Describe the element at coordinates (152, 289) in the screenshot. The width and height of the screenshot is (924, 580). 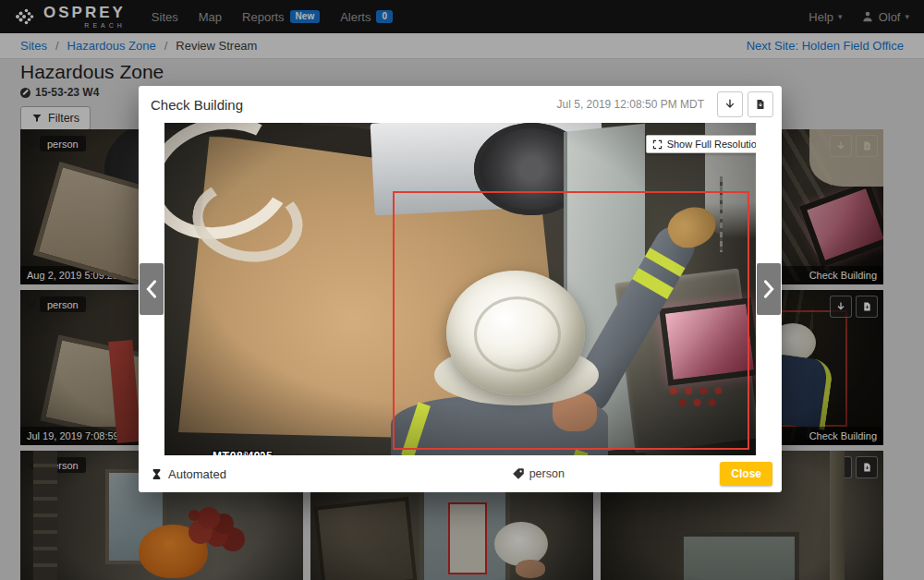
I see `chevron-left-icon` at that location.